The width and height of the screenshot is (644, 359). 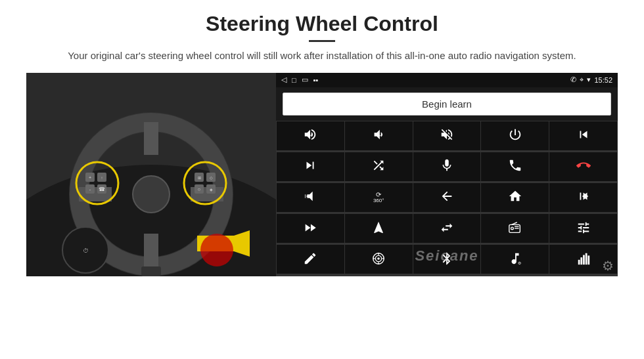 What do you see at coordinates (379, 260) in the screenshot?
I see `target-icon` at bounding box center [379, 260].